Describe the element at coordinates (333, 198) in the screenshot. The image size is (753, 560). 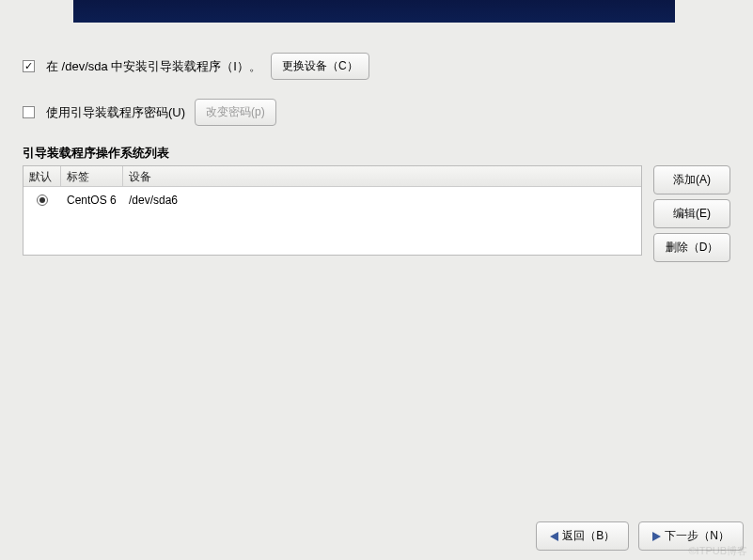
I see `table-row: CentOS 6 /dev/sda6` at that location.